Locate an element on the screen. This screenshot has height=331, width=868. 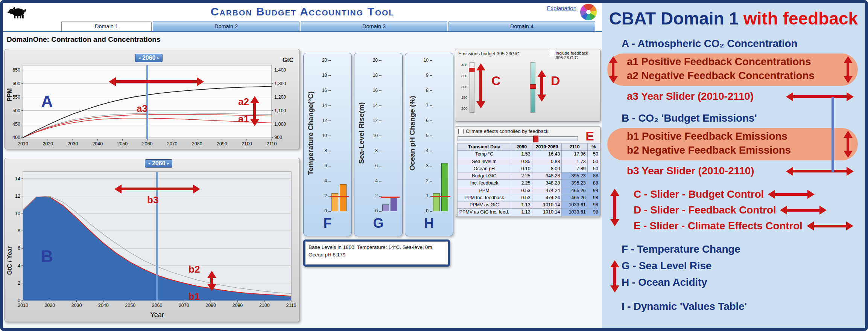
header: Carbon Budget Accounting Tool Explanatio… is located at coordinates (303, 12).